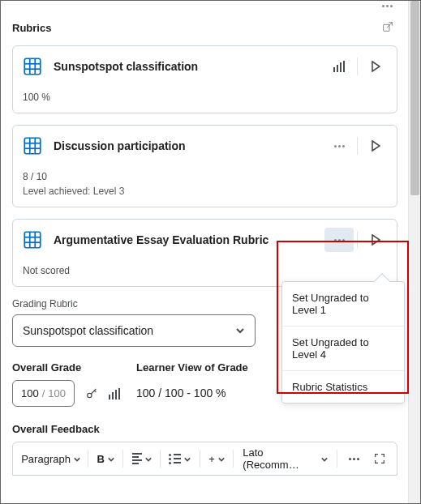 This screenshot has width=421, height=504. Describe the element at coordinates (88, 331) in the screenshot. I see `select-value: Sunspotspot classification` at that location.